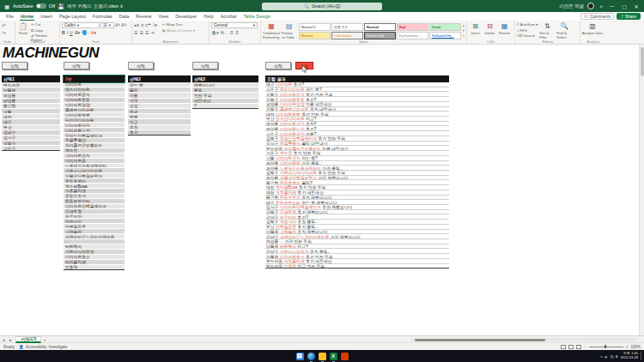 The width and height of the screenshot is (644, 362). Describe the element at coordinates (505, 29) in the screenshot. I see `format-cells-button: ▦ Format` at that location.